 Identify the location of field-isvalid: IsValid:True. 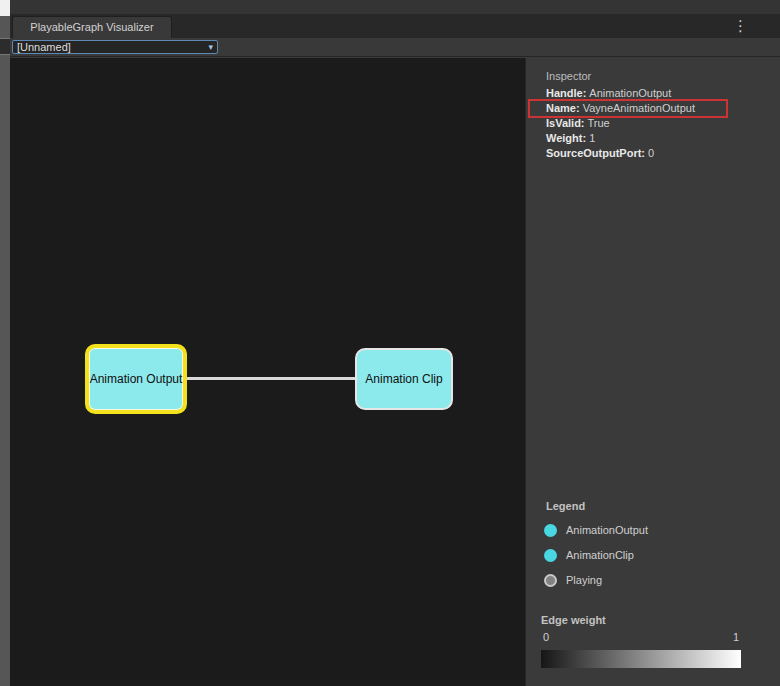
(653, 124).